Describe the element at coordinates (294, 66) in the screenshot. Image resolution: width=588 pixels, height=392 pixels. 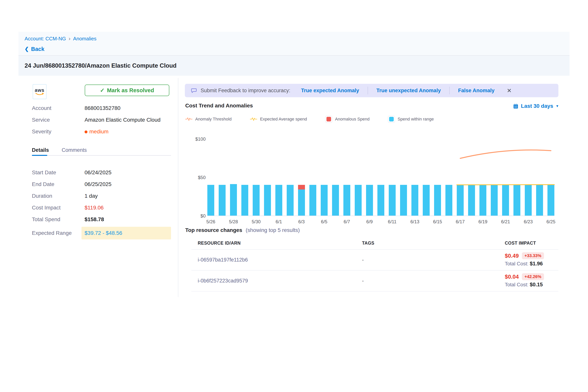
I see `page-title: 24 Jun/868001352780/Amazon Elastic Compu…` at that location.